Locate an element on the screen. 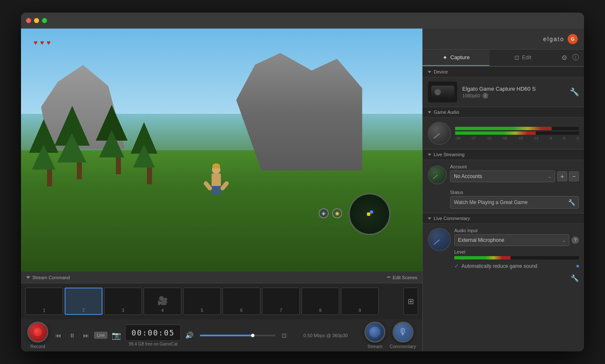  scene-thumb-1: 1 is located at coordinates (44, 301).